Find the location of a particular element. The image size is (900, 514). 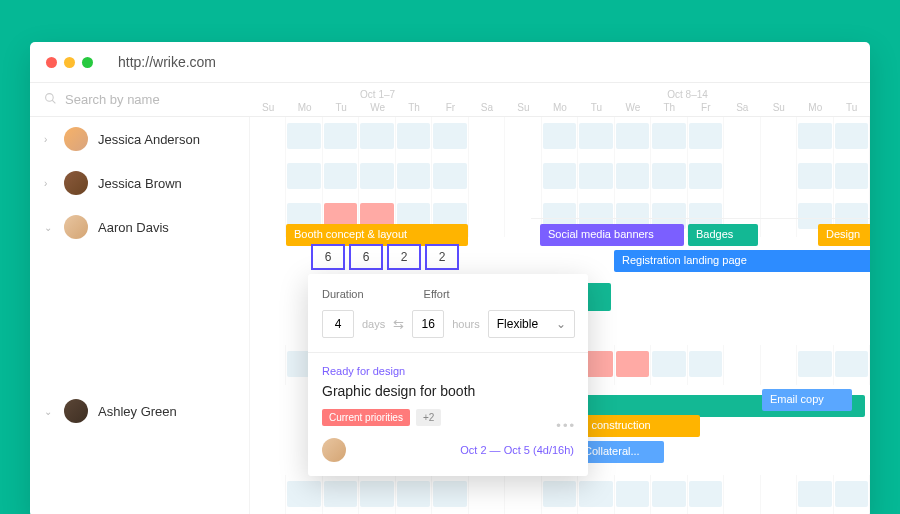

person-row: › Jessica Brown is located at coordinates (140, 183).